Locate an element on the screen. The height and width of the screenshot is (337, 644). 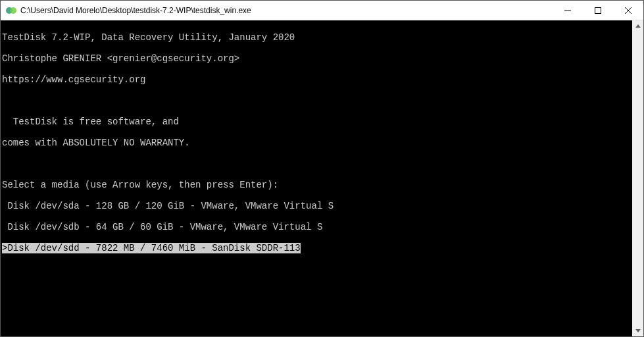
disk-option: Disk /dev/sda - 128 GB / 120 GiB - VMwar… is located at coordinates (316, 206).